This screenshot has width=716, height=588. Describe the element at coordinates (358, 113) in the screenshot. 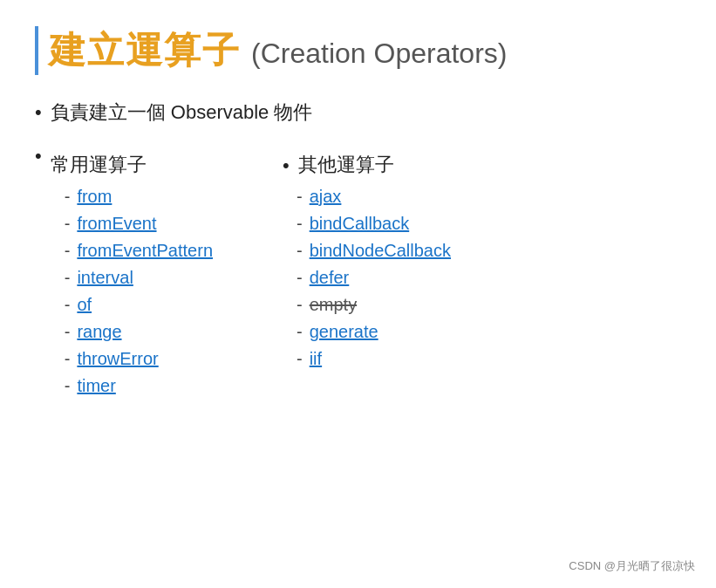

I see `intro-bullet-section: • 負責建立一個 Observable 物件` at that location.